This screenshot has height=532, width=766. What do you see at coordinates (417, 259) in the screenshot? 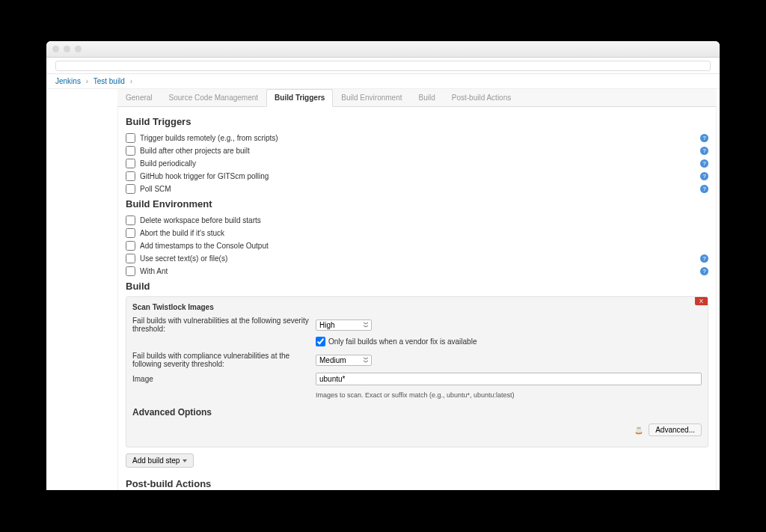
I see `env-secret-row: Use secret text(s) or file(s) ?` at bounding box center [417, 259].